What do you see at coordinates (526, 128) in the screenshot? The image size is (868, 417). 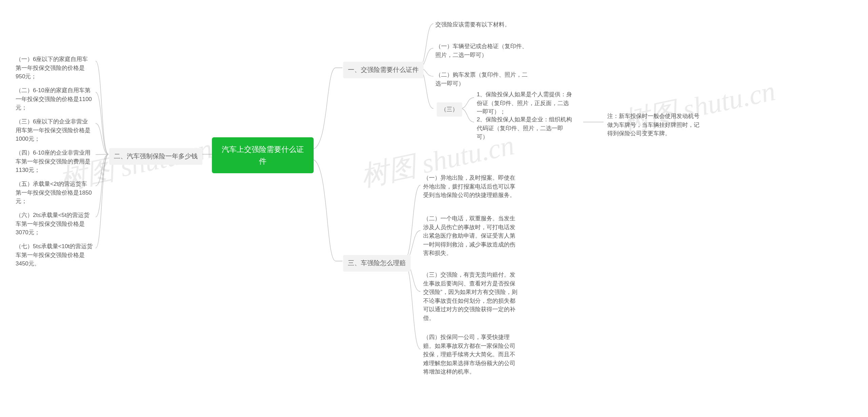 I see `leaf-s1-3-b: 2、保险投保人如果是企业：组织机构代码证（复印件、照片，二选一即可）` at bounding box center [526, 128].